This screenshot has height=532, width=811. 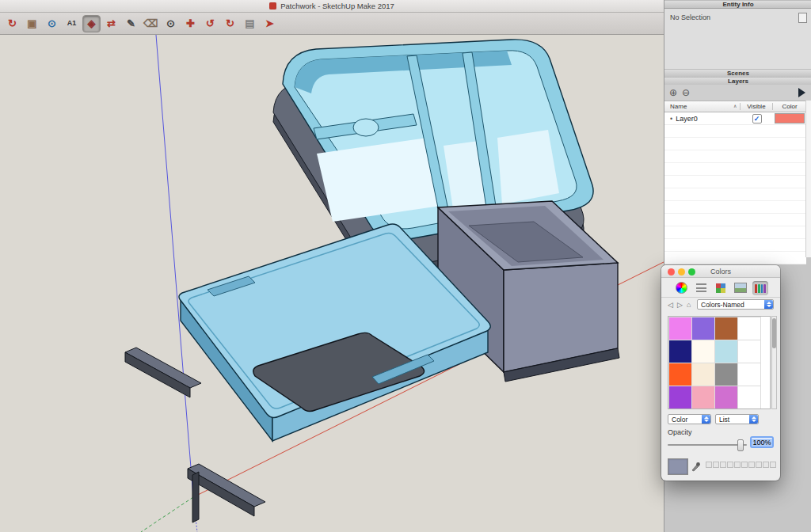 What do you see at coordinates (738, 5) in the screenshot?
I see `entity-info-header: Entity Info` at bounding box center [738, 5].